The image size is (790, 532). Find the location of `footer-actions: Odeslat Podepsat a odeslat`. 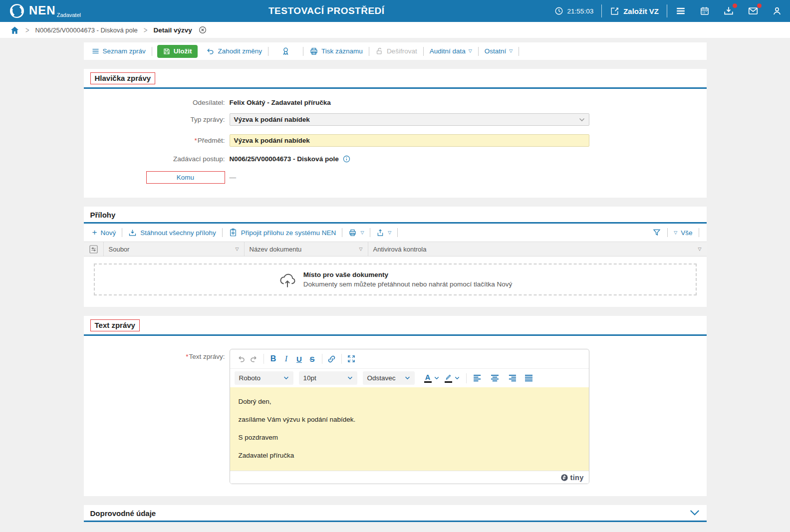

footer-actions: Odeslat Podepsat a odeslat is located at coordinates (395, 527).